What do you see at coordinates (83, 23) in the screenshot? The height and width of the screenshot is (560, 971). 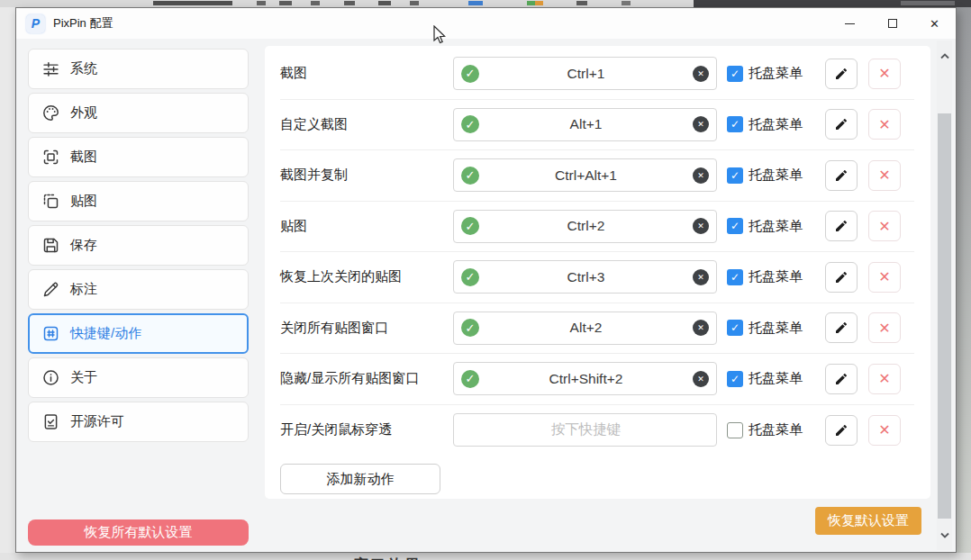 I see `window-title: PixPin 配置` at bounding box center [83, 23].